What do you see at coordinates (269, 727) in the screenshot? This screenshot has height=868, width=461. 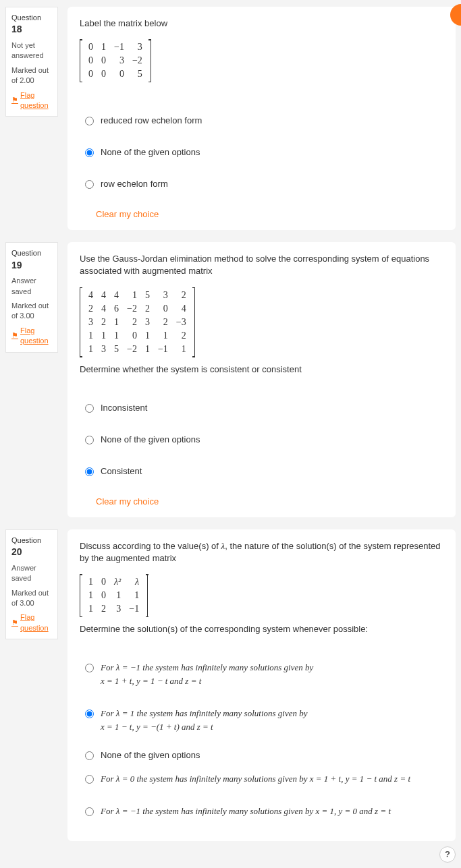 I see `opt-math: x = 1 − t, y = −(1 + t) and z = t` at bounding box center [269, 727].